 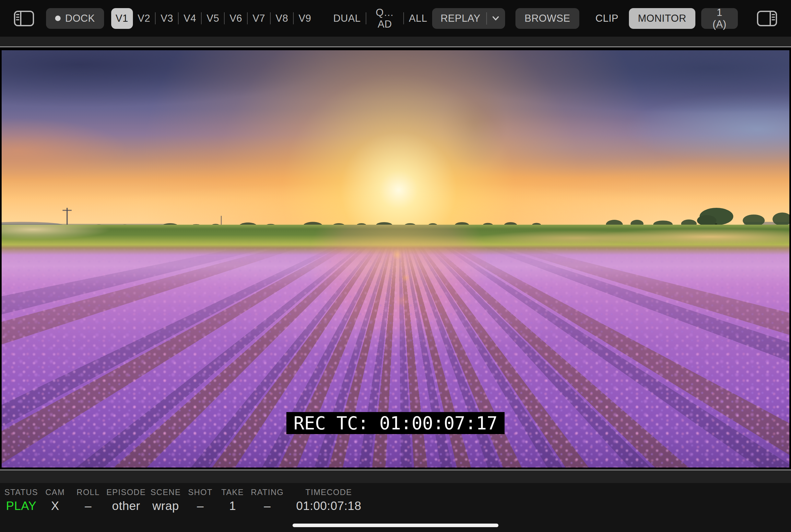 What do you see at coordinates (662, 18) in the screenshot?
I see `monitor-tab: MONITOR` at bounding box center [662, 18].